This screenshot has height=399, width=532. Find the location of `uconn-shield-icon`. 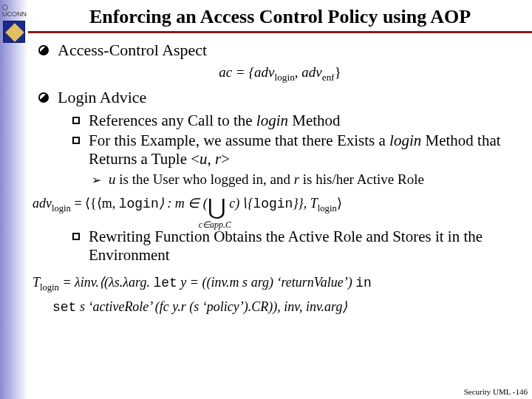

uconn-shield-icon is located at coordinates (14, 32).